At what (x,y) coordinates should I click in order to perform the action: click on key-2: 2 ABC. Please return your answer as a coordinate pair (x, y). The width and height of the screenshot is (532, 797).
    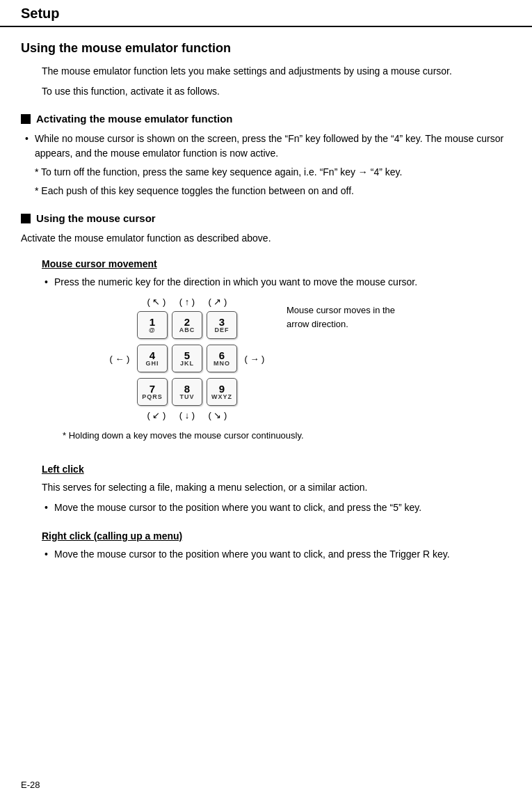
    Looking at the image, I should click on (187, 325).